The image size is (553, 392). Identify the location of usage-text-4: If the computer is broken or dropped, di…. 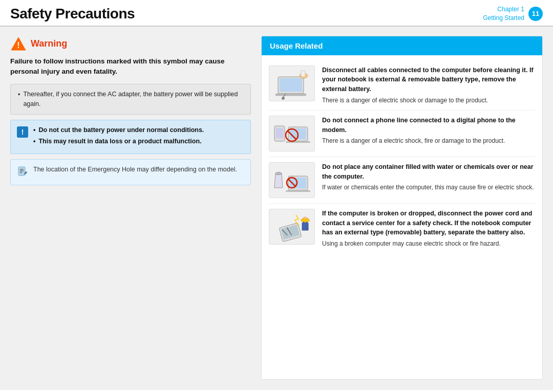
(429, 228).